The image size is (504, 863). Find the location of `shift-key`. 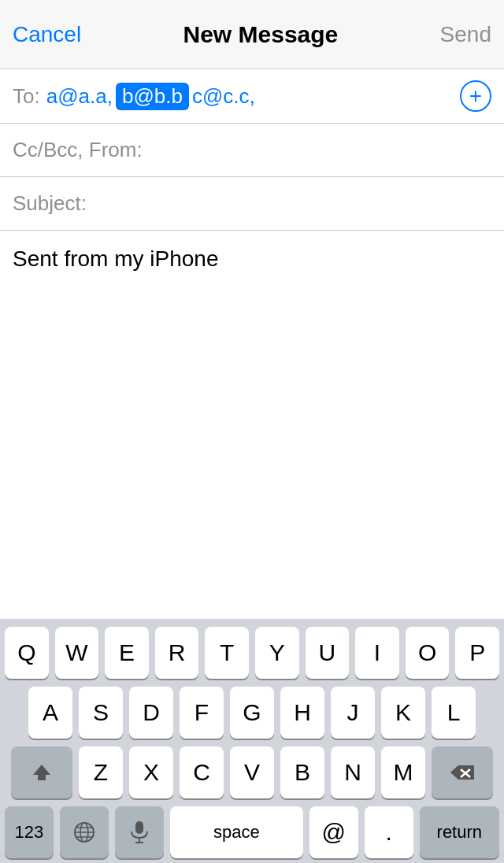

shift-key is located at coordinates (42, 772).